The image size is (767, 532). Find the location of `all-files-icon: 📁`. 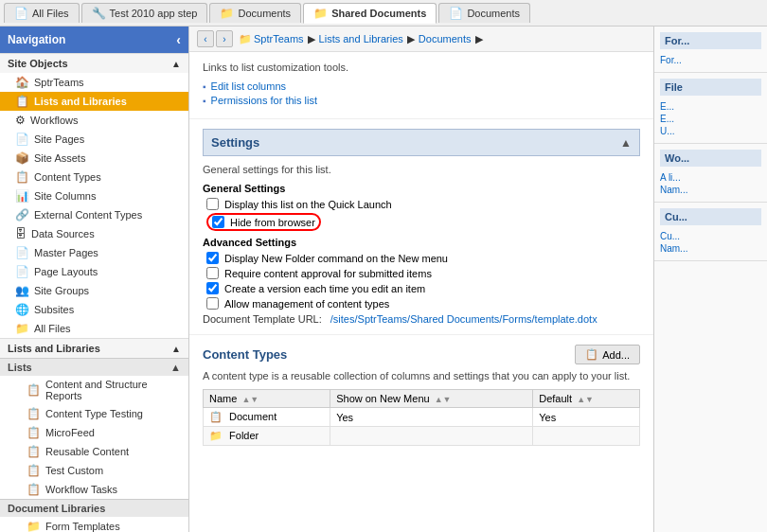

all-files-icon: 📁 is located at coordinates (23, 328).